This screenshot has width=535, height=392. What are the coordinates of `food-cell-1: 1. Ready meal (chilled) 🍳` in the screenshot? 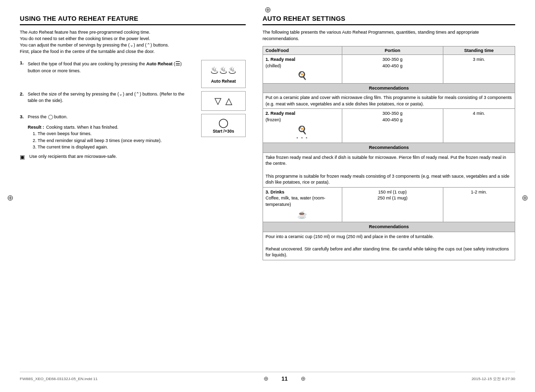 It's located at (303, 69).